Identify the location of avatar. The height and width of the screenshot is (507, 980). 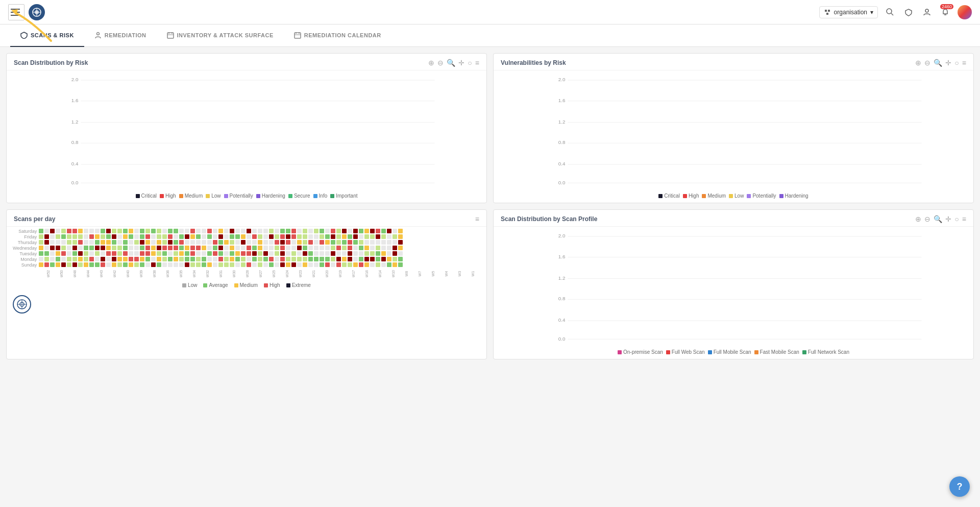
(965, 12).